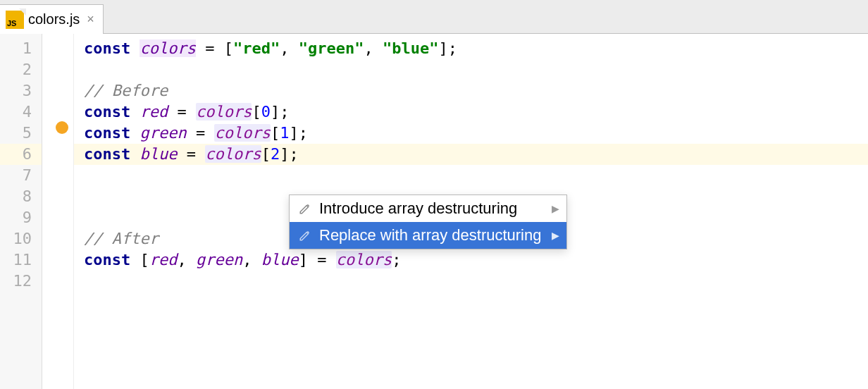  I want to click on tab-filename: colors.js, so click(54, 20).